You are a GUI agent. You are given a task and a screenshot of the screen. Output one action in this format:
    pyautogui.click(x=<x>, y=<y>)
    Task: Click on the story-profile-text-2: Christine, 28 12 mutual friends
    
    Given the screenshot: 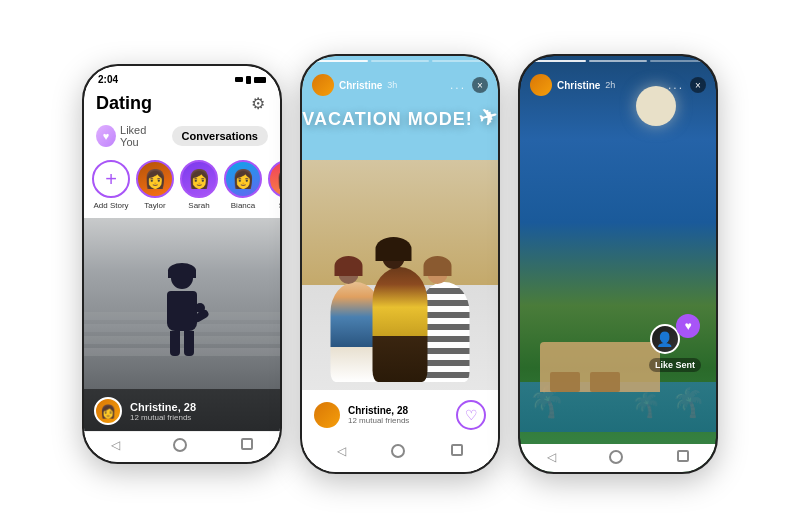 What is the action you would take?
    pyautogui.click(x=402, y=415)
    